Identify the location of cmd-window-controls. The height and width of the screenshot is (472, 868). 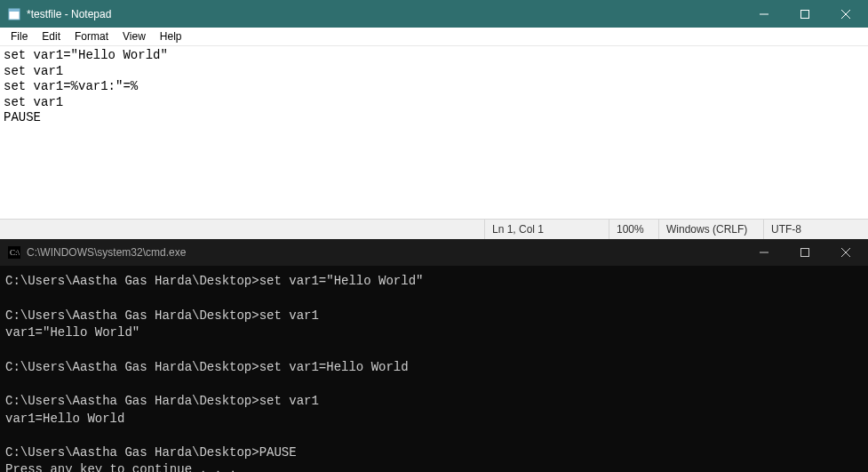
(805, 252).